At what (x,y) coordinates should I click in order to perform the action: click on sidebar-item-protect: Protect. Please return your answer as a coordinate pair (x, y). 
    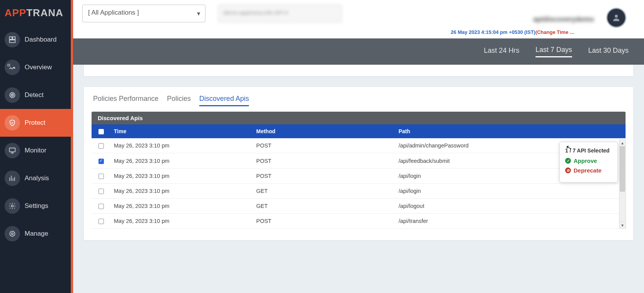
    Looking at the image, I should click on (35, 123).